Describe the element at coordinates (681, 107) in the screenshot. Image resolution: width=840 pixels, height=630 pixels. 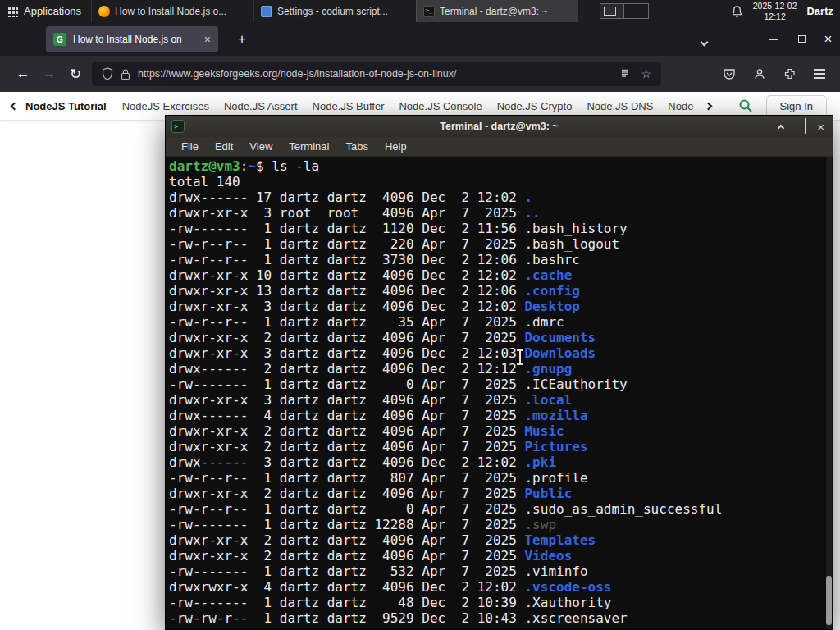
I see `site-nav-item: Node` at that location.